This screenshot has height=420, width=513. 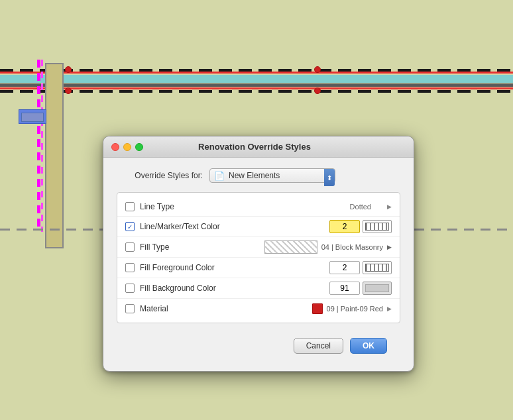 I want to click on cancel-button: Cancel, so click(x=318, y=346).